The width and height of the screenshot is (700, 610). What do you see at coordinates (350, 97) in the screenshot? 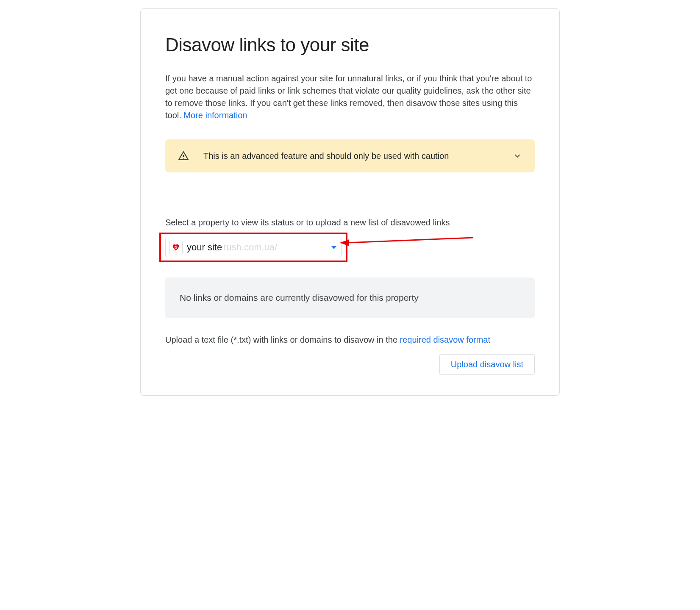
I see `description-text: If you have a manual action against your…` at bounding box center [350, 97].